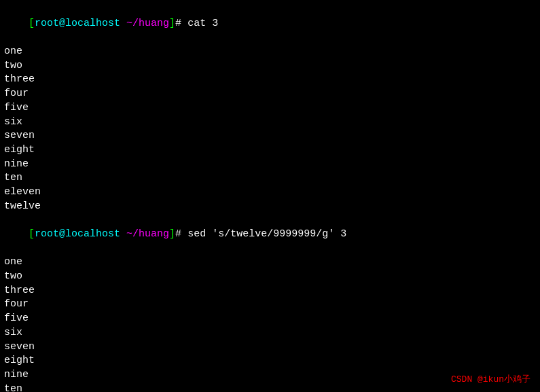  What do you see at coordinates (270, 80) in the screenshot?
I see `output-3: three` at bounding box center [270, 80].